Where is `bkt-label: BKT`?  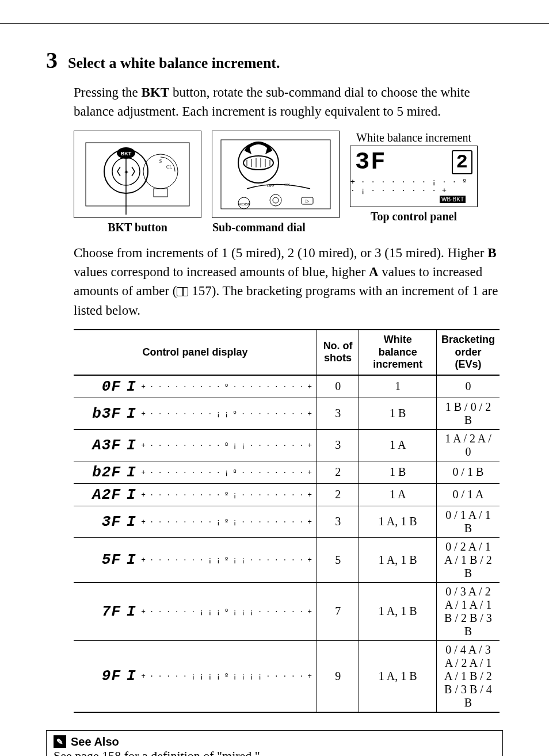
bkt-label: BKT is located at coordinates (155, 92).